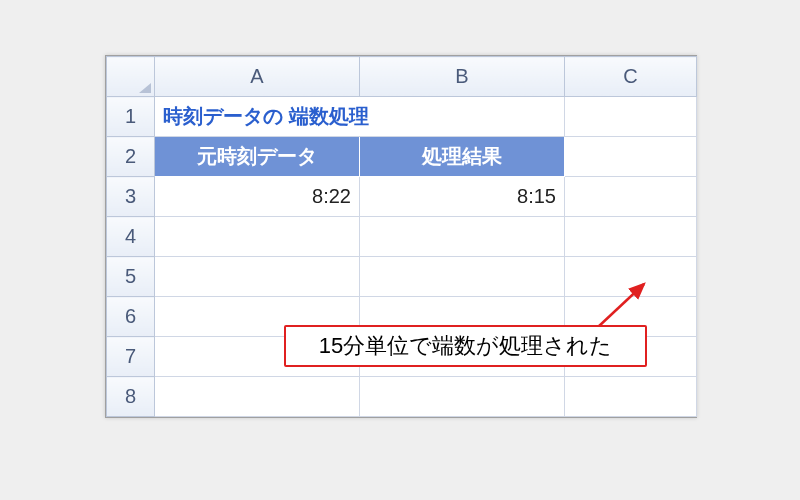  Describe the element at coordinates (466, 346) in the screenshot. I see `callout-text: 15分単位で端数が処理された` at that location.